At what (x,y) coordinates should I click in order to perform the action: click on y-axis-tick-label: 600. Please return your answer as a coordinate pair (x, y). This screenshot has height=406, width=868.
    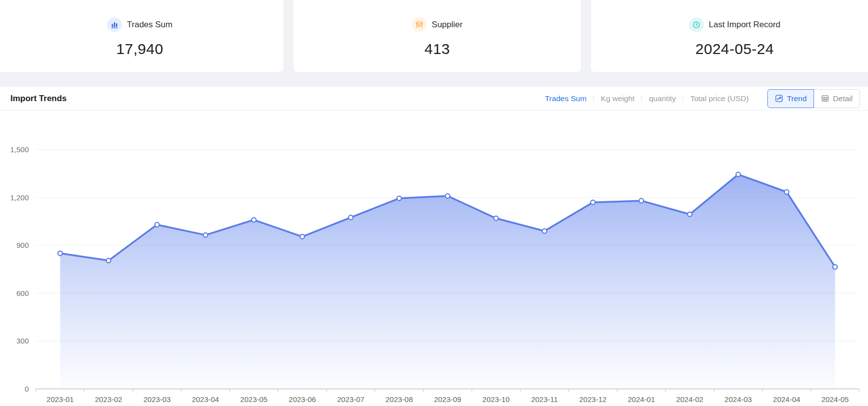
    Looking at the image, I should click on (23, 293).